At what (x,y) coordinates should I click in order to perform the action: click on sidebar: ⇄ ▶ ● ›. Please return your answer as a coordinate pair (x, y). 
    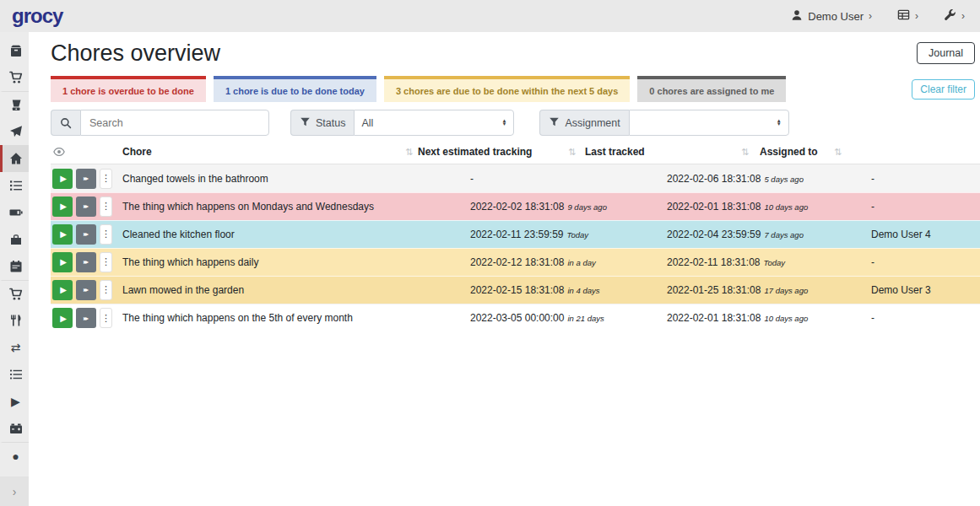
    Looking at the image, I should click on (14, 269).